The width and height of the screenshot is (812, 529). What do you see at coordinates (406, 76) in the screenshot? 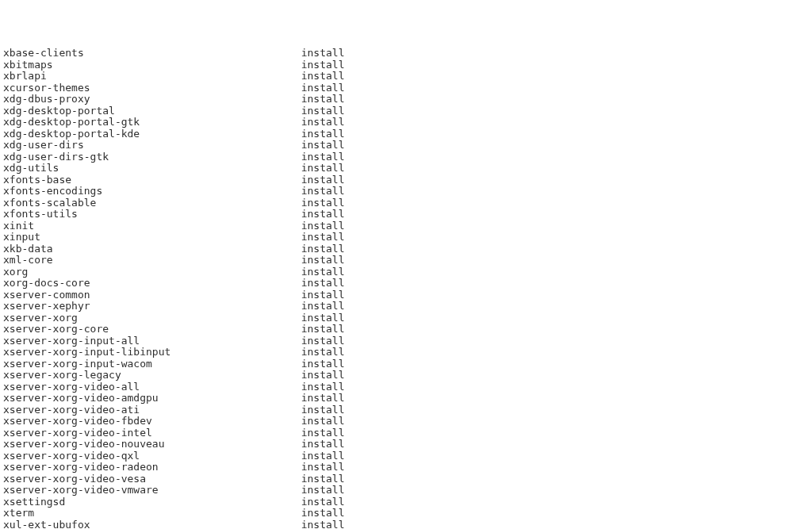
I see `package-row: xbrlapi install` at bounding box center [406, 76].